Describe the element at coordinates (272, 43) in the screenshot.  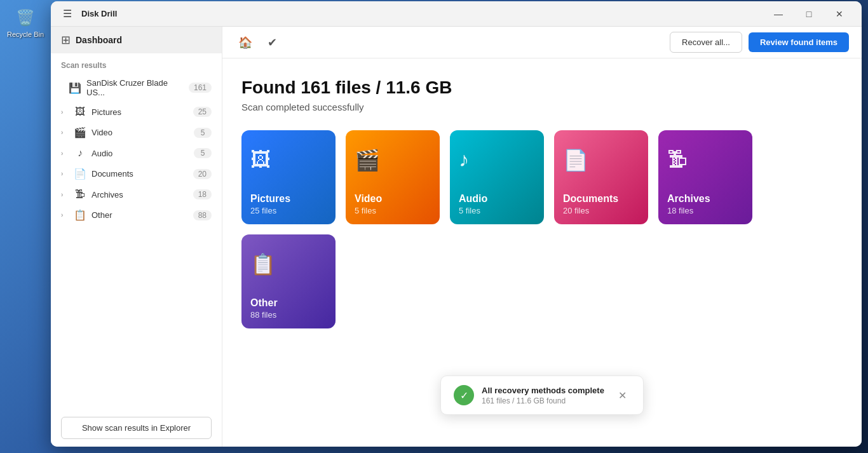
I see `status-check-icon: ✔` at that location.